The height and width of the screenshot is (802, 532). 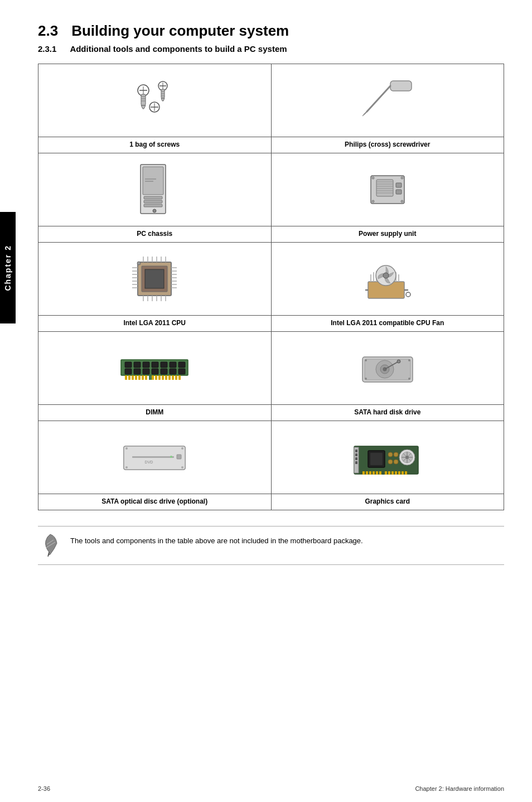 I want to click on dimm-label: DIMM, so click(x=155, y=413).